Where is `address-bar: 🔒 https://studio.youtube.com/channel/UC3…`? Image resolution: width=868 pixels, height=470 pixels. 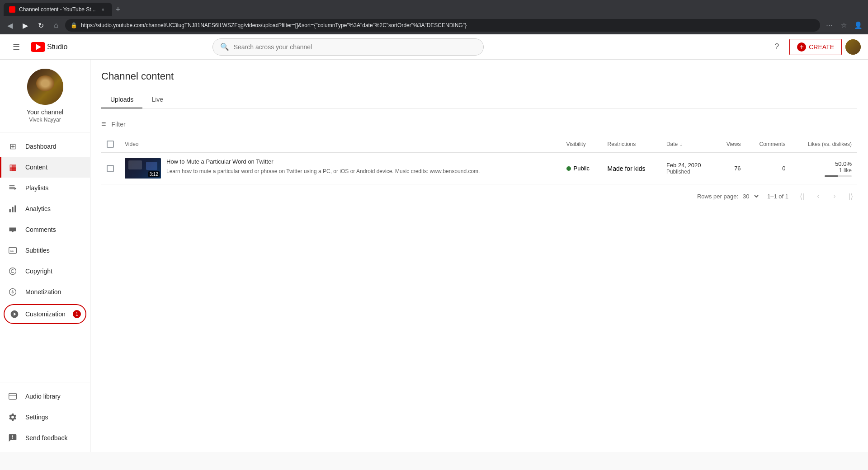 address-bar: 🔒 https://studio.youtube.com/channel/UC3… is located at coordinates (443, 25).